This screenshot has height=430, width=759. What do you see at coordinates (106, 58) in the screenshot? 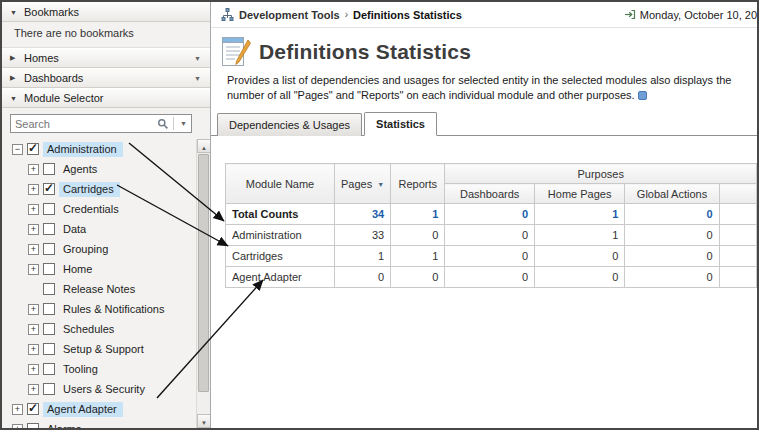
I see `sidebar-section-homes: ▶ Homes ▼` at bounding box center [106, 58].